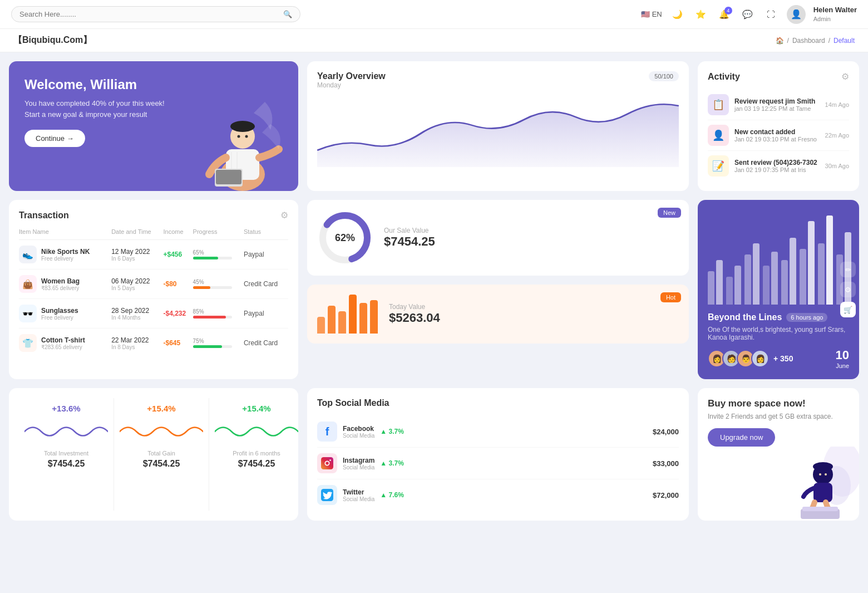 Image resolution: width=868 pixels, height=593 pixels. I want to click on activity-settings-icon: ⚙, so click(845, 77).